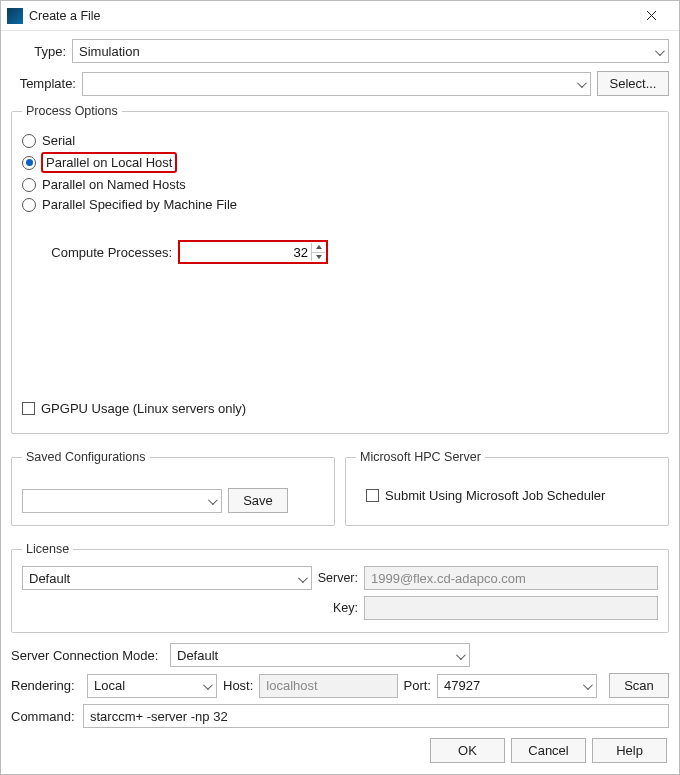  I want to click on radio-parallel-file: Parallel Specified by Machine File, so click(340, 204).